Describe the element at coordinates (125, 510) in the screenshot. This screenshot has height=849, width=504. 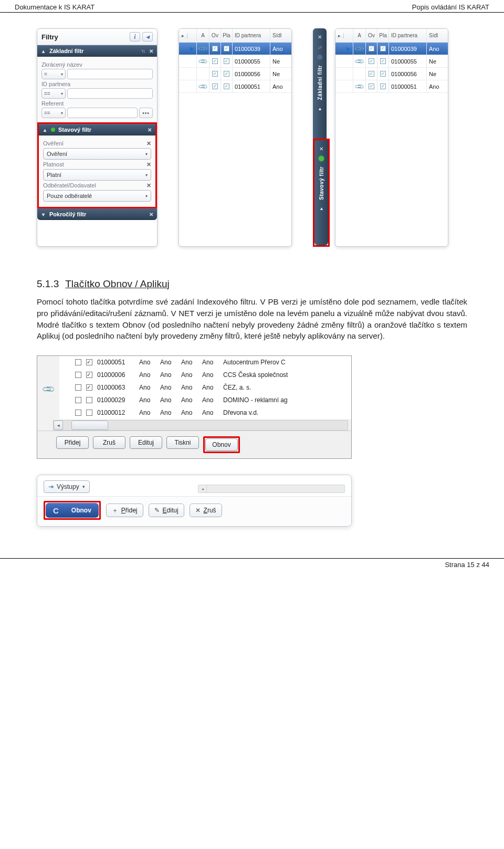
I see `add-button: ＋Přidej` at that location.